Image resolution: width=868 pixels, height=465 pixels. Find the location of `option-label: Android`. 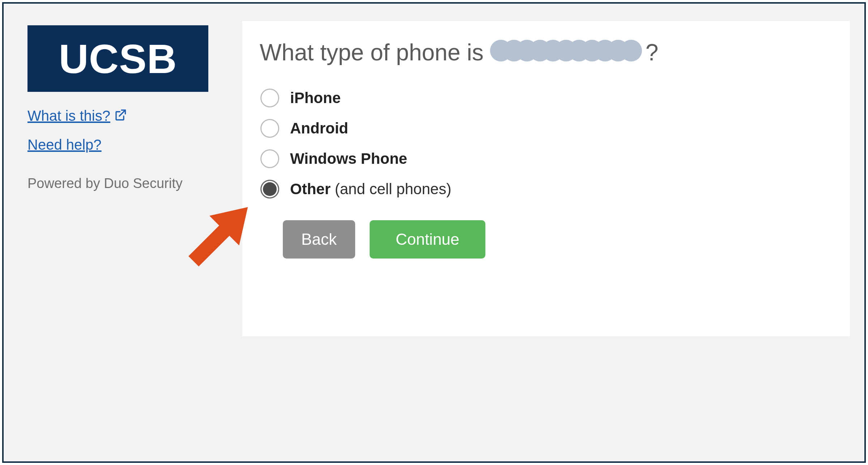

option-label: Android is located at coordinates (319, 128).